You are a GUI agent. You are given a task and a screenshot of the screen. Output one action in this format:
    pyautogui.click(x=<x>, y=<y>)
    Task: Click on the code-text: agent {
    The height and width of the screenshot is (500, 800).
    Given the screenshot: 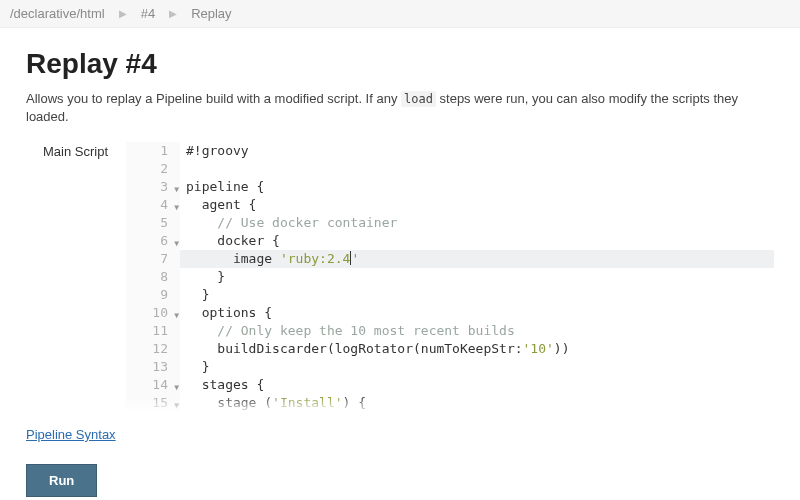 What is the action you would take?
    pyautogui.click(x=477, y=205)
    